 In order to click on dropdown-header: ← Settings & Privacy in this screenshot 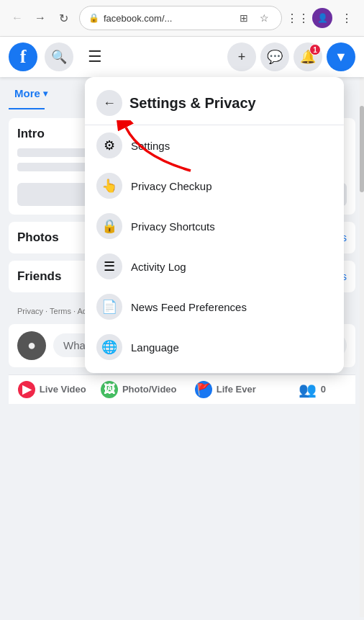, I will do `click(214, 104)`.